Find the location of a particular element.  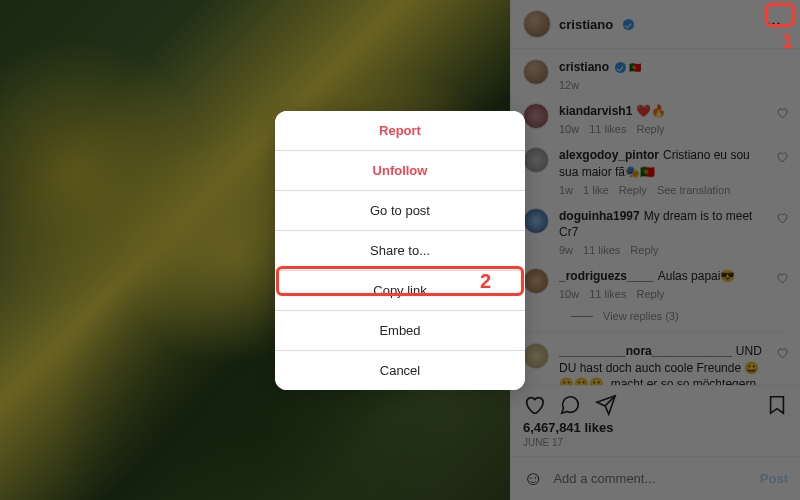

modal-item-unfollow: Unfollow is located at coordinates (400, 171).